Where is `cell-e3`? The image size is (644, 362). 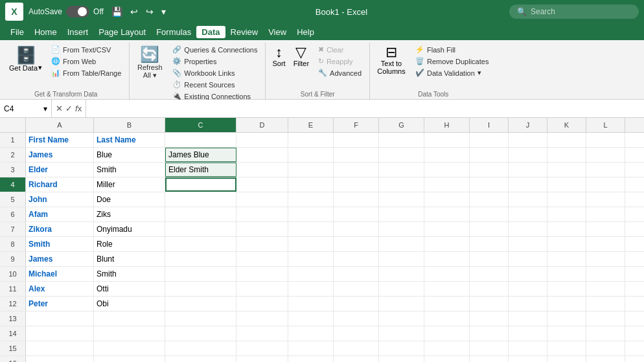
cell-e3 is located at coordinates (311, 170).